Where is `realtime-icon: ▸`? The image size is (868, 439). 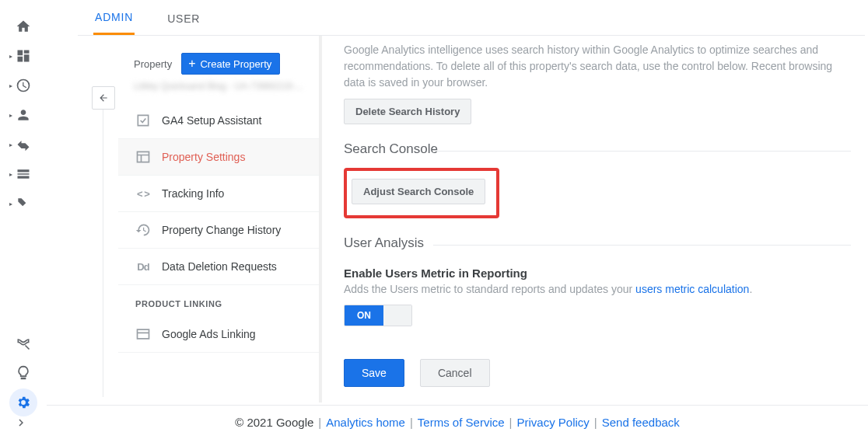
realtime-icon: ▸ is located at coordinates (23, 85).